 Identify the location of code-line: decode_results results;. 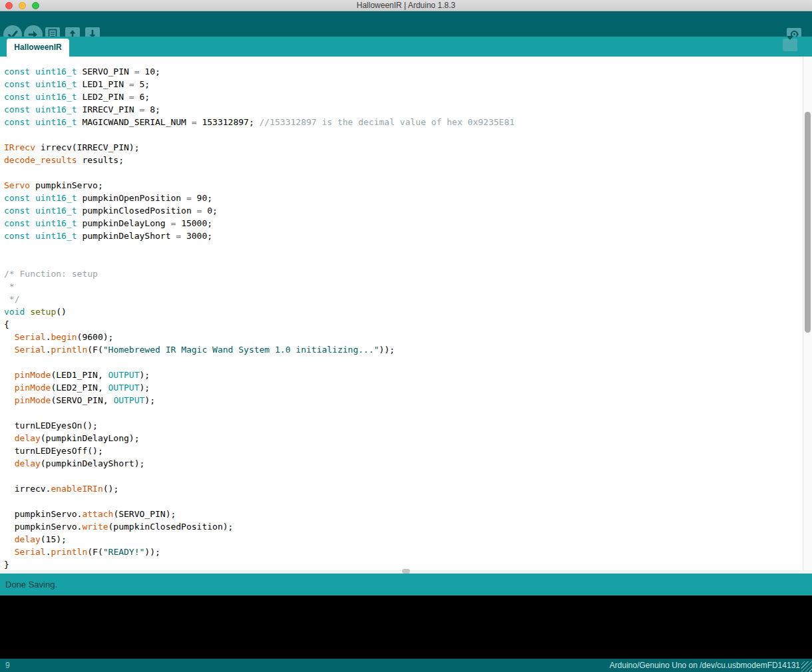
(403, 160).